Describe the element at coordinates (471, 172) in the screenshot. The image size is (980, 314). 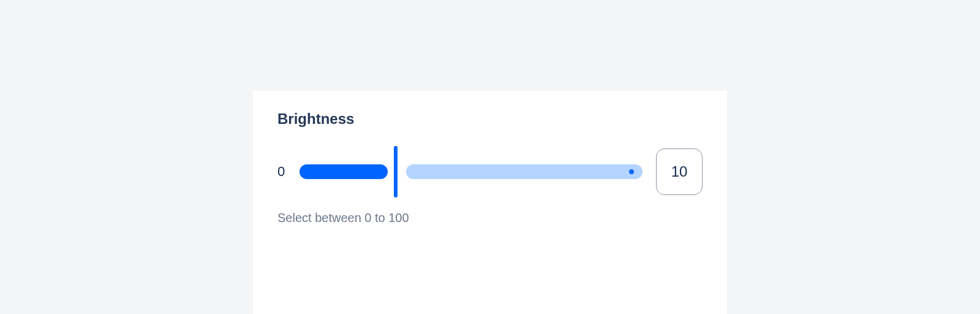
I see `slider-track` at that location.